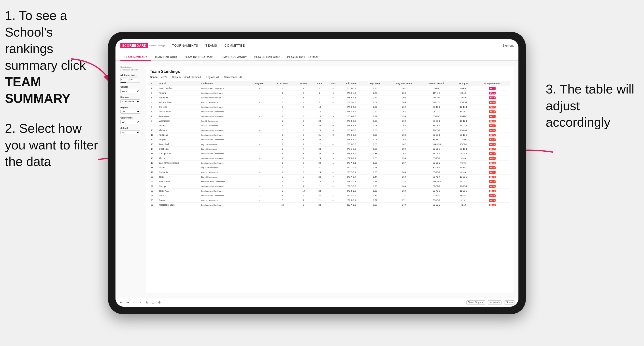 The width and height of the screenshot is (644, 346). Describe the element at coordinates (330, 200) in the screenshot. I see `table-row: 25 Oregon Pac-12 Conference − 5 7 21 − 2…` at that location.